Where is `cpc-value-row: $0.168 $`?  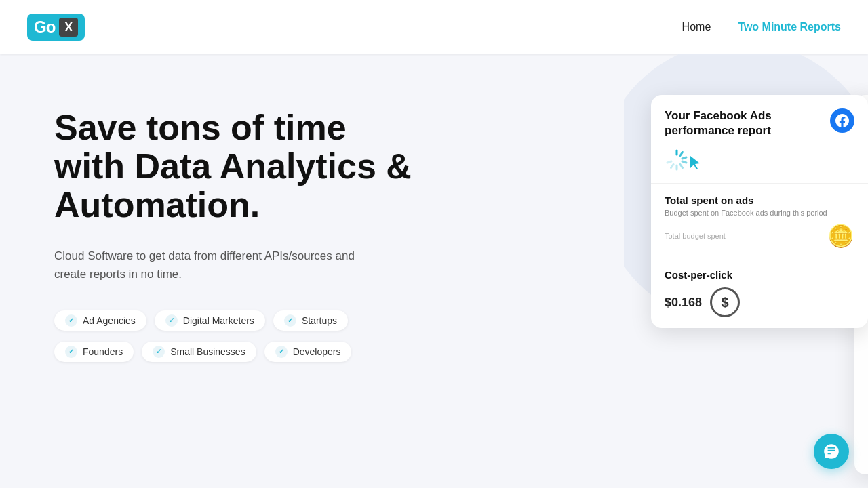
cpc-value-row: $0.168 $ is located at coordinates (760, 302).